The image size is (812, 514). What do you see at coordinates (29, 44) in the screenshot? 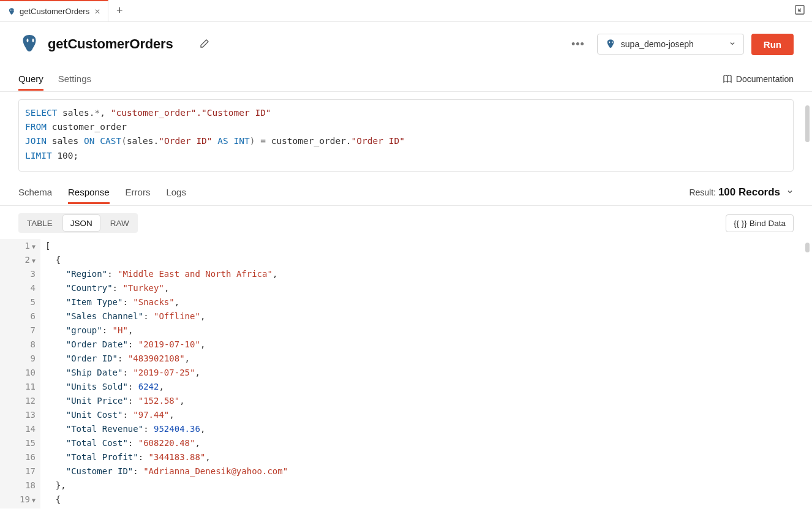
I see `postgres-logo-icon` at bounding box center [29, 44].